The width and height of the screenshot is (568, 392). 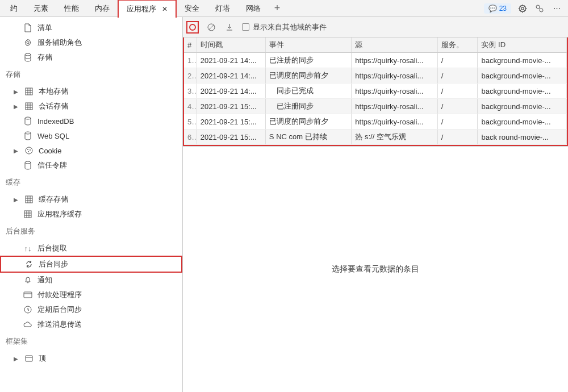 I want to click on sidebar-item-label: 会话存储, so click(x=53, y=106).